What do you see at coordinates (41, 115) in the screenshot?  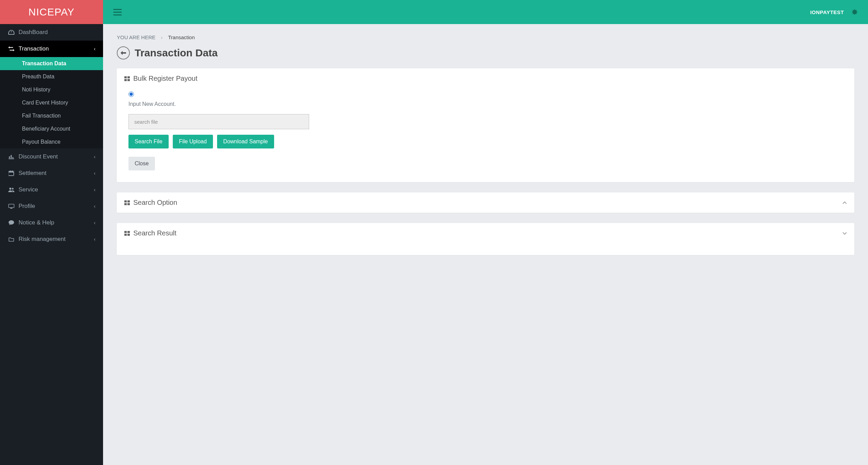 I see `subnav-label: Fail Transaction` at bounding box center [41, 115].